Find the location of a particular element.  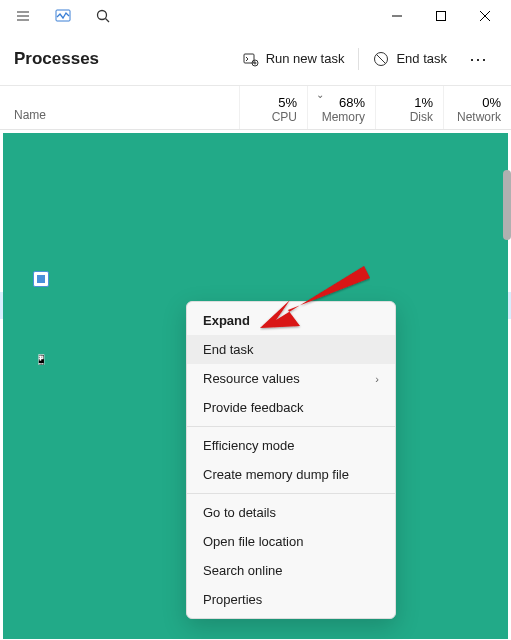

header-network: 0%Network is located at coordinates (477, 108).